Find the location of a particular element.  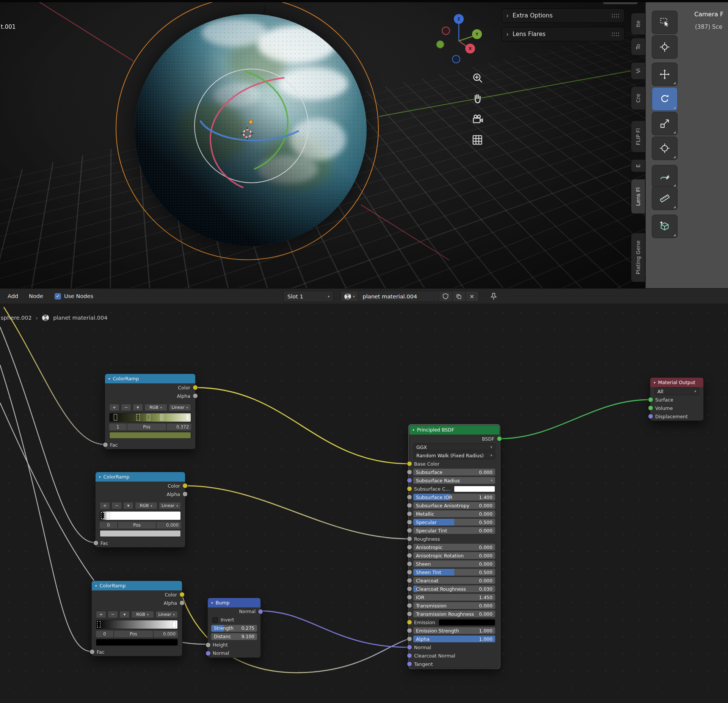

breadcrumb-material: planet material.004 is located at coordinates (80, 318).